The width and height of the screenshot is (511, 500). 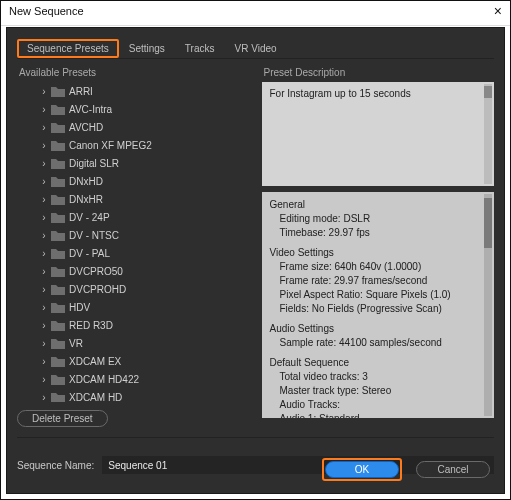 What do you see at coordinates (104, 380) in the screenshot?
I see `preset-label: XDCAM HD422` at bounding box center [104, 380].